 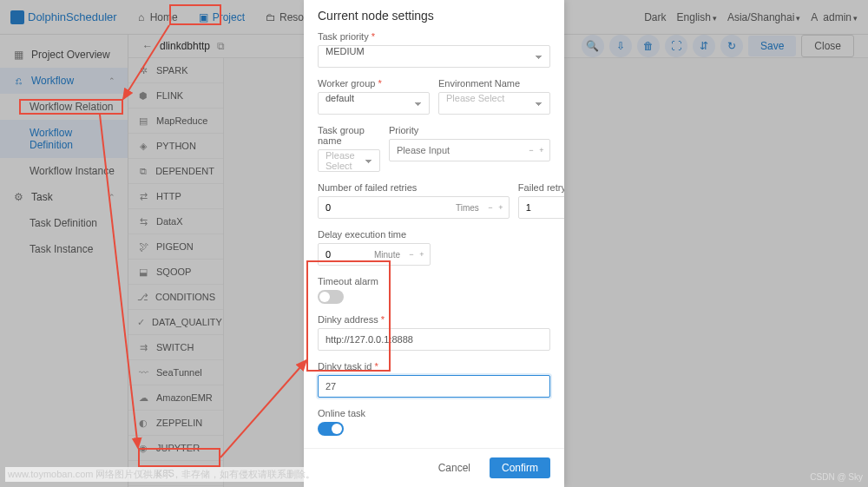 I want to click on toggle-timeout-alarm, so click(x=331, y=297).